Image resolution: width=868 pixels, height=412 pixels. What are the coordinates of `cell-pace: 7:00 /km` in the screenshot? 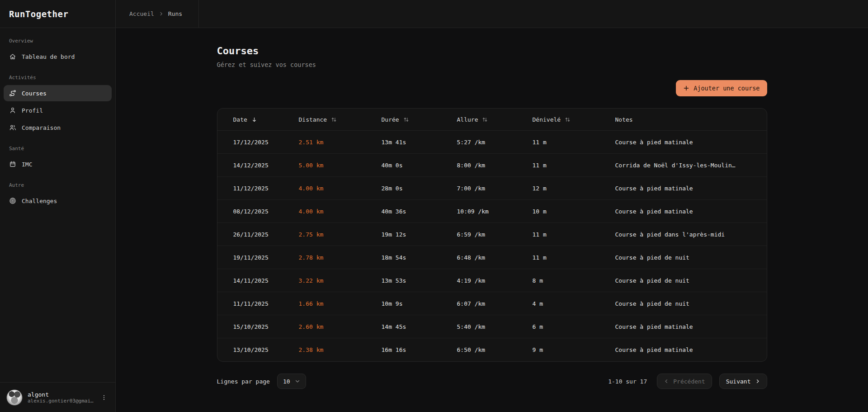 It's located at (495, 188).